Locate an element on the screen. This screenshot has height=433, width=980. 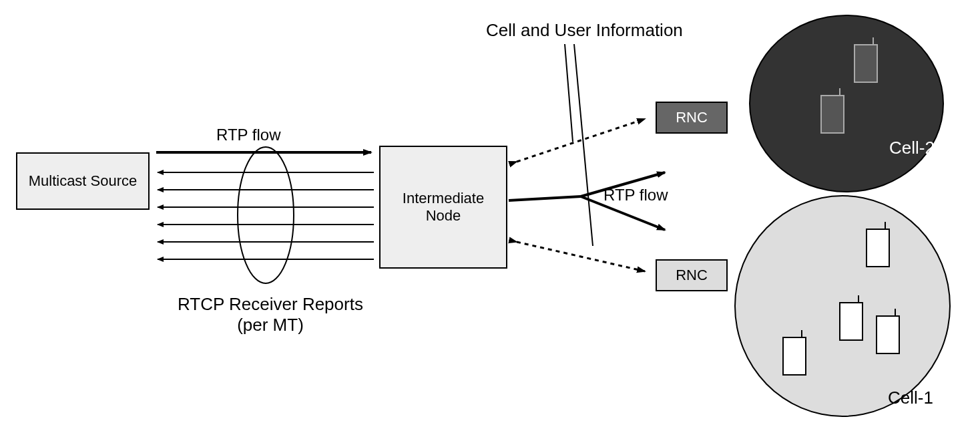
cell-info-arrow-bottom is located at coordinates (581, 257).